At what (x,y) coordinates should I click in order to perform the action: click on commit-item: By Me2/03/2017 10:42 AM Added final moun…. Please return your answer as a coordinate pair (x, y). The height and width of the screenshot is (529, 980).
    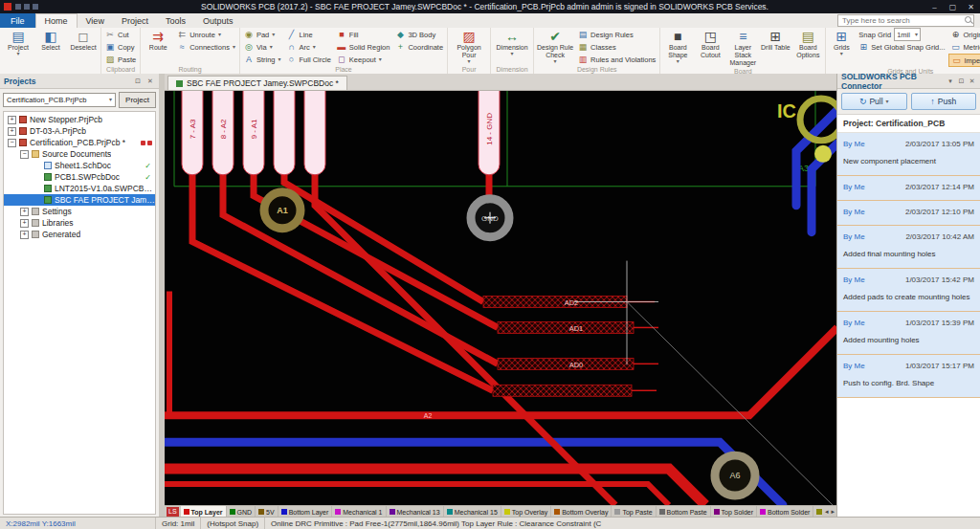
    Looking at the image, I should click on (909, 247).